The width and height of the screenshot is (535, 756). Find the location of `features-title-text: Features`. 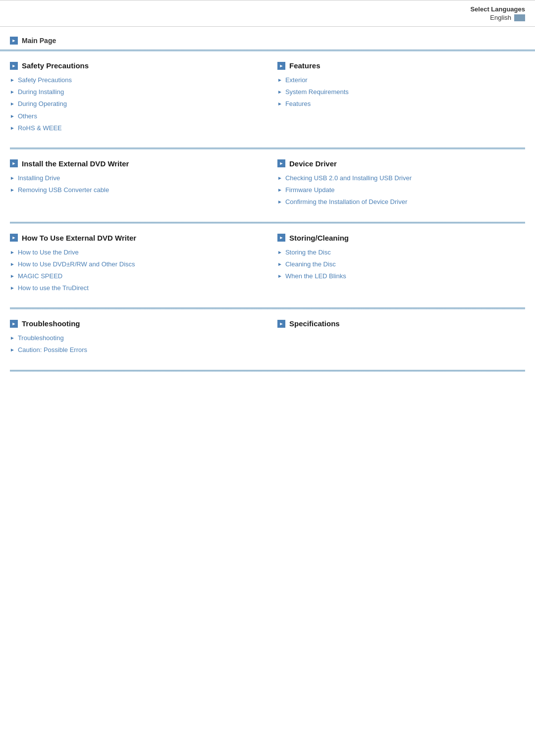

features-title-text: Features is located at coordinates (305, 65).